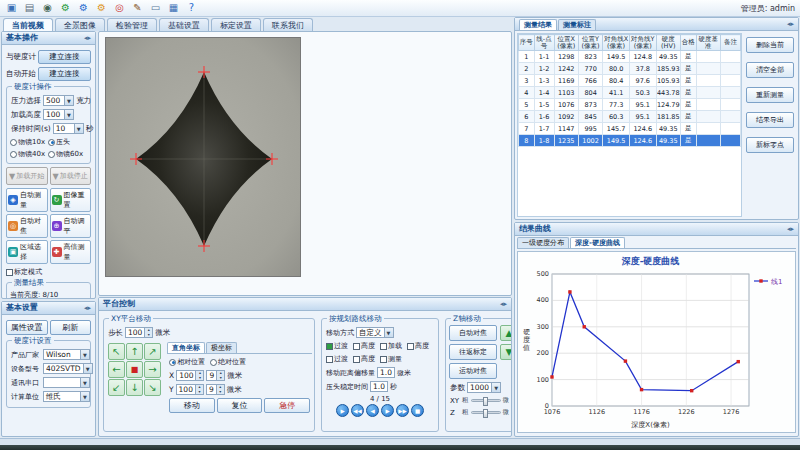 The width and height of the screenshot is (800, 450). Describe the element at coordinates (486, 414) in the screenshot. I see `slider-thumb` at that location.